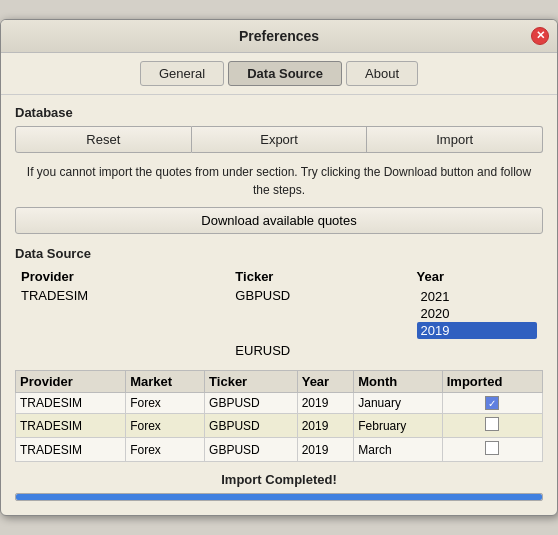 The width and height of the screenshot is (558, 535). Describe the element at coordinates (492, 381) in the screenshot. I see `lower-col-imported: Imported` at that location.